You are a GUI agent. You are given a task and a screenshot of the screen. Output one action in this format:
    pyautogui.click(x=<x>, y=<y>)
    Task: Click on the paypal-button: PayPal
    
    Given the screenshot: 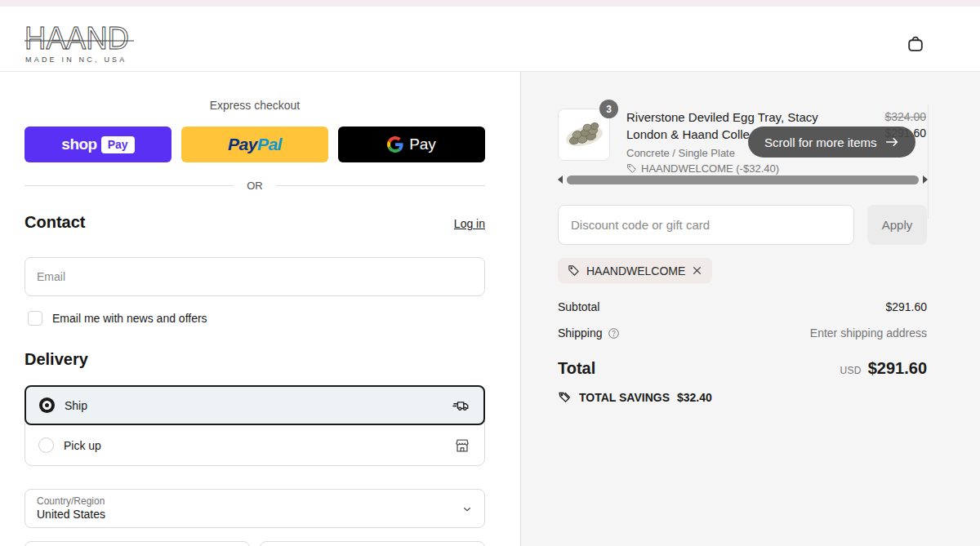 What is the action you would take?
    pyautogui.click(x=255, y=144)
    